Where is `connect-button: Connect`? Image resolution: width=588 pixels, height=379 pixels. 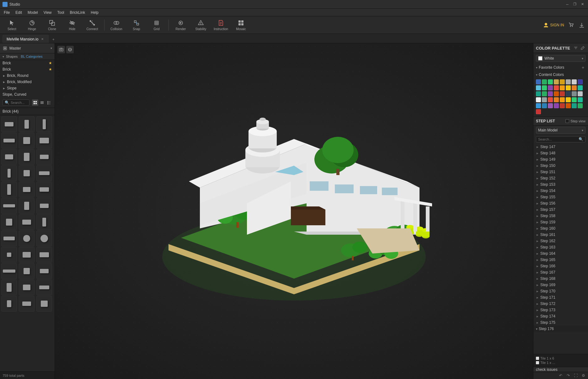 connect-button: Connect is located at coordinates (92, 25).